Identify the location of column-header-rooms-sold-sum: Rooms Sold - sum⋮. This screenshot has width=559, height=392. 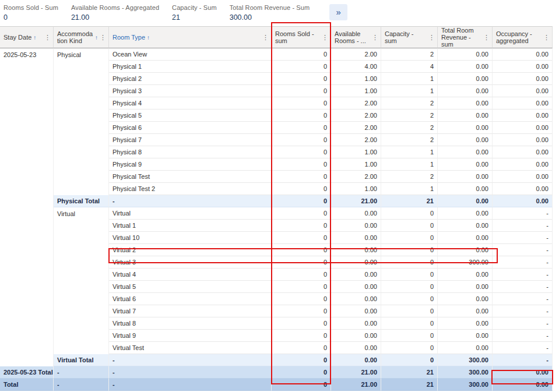
(301, 37).